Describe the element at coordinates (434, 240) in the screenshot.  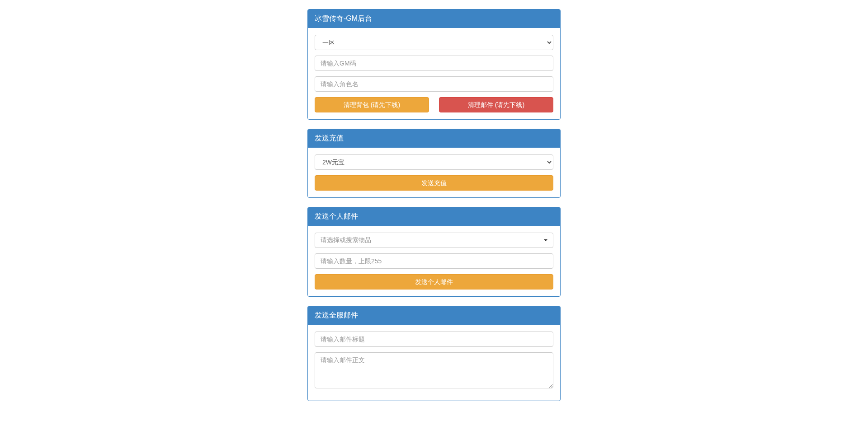
I see `item-combobox: 请选择或搜索物品` at that location.